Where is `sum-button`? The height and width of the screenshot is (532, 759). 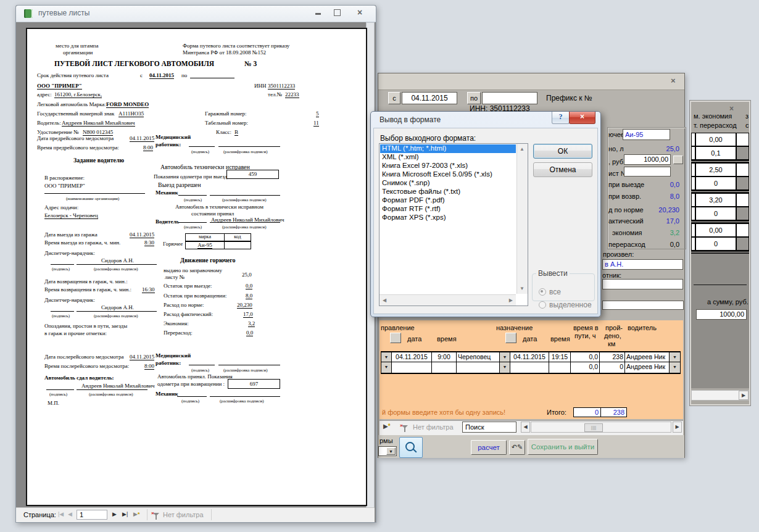
sum-button is located at coordinates (678, 160).